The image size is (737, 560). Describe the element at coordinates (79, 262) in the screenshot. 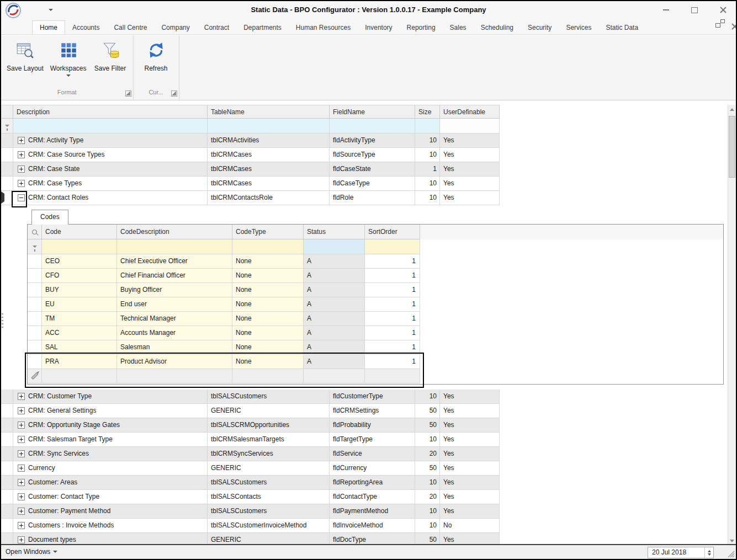

I see `code-cell: CEO` at that location.